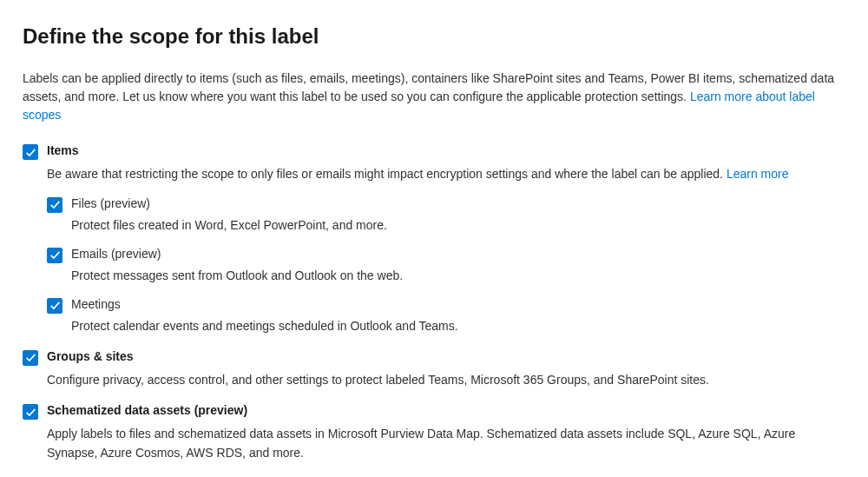  Describe the element at coordinates (55, 205) in the screenshot. I see `files-checkbox` at that location.